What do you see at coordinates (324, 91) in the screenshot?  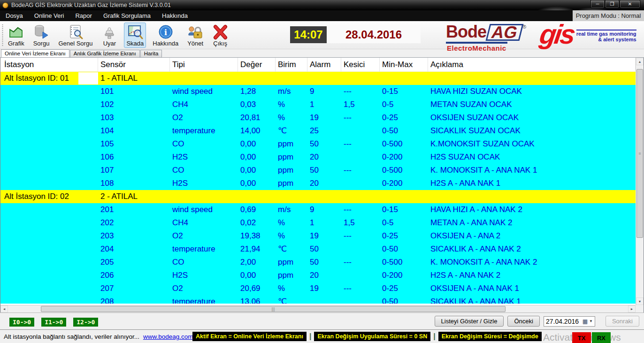 I see `sensor-alarm: 9` at bounding box center [324, 91].